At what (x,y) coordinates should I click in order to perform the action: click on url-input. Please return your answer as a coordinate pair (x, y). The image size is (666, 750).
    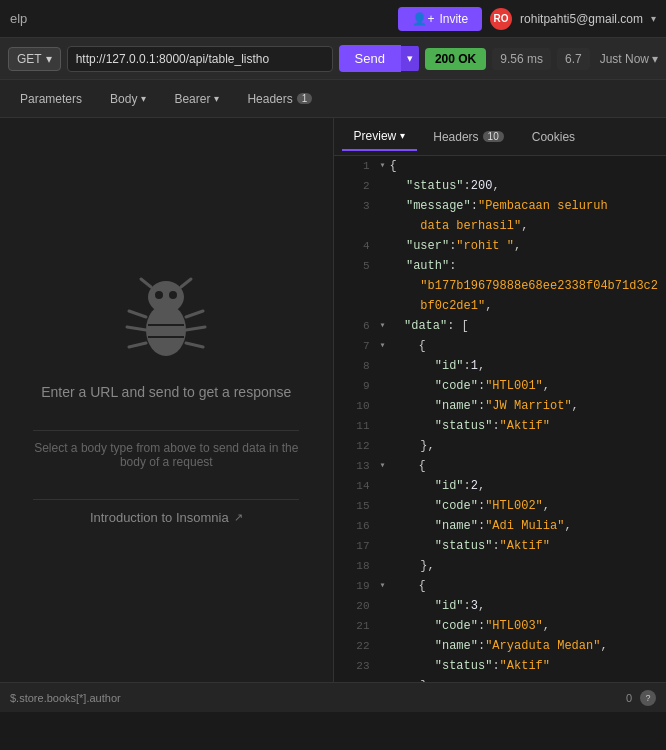
    Looking at the image, I should click on (200, 59).